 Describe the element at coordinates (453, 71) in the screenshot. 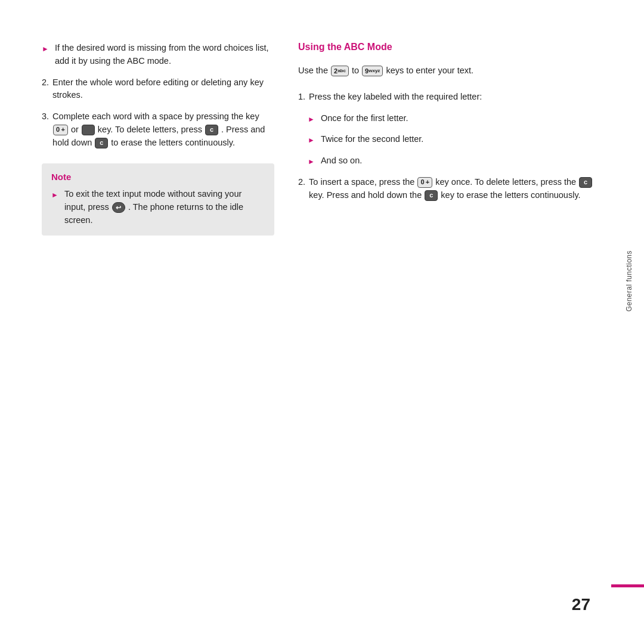

I see `intro-text: Use the 2abc to 9wxyz keys to enter your…` at that location.